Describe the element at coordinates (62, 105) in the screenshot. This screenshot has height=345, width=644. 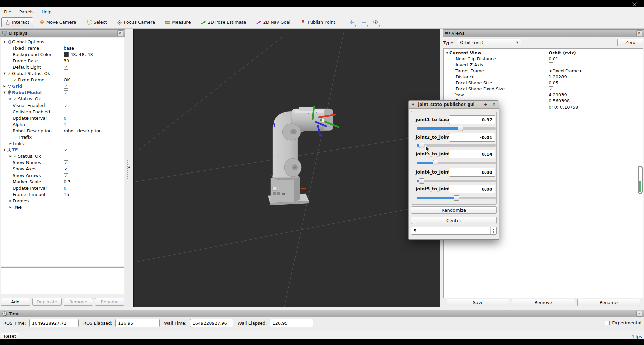
I see `tree-row: Visual Enabled✓` at that location.